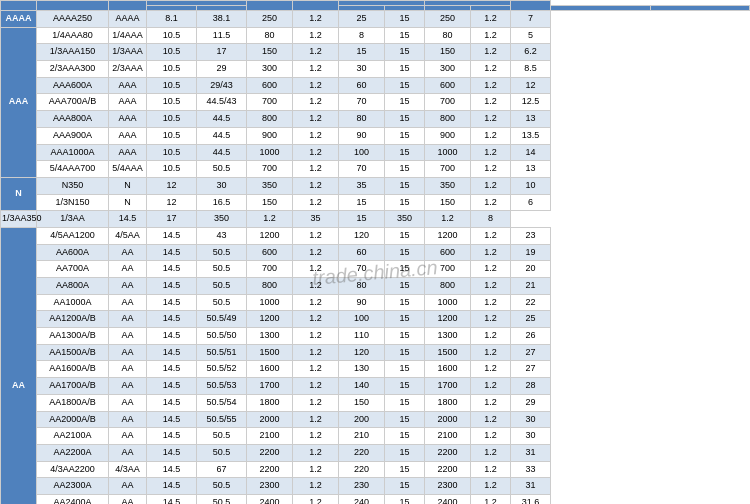  I want to click on table-row: 4/3AA22004/3AA14.56722001.22201522001.23…, so click(376, 470).